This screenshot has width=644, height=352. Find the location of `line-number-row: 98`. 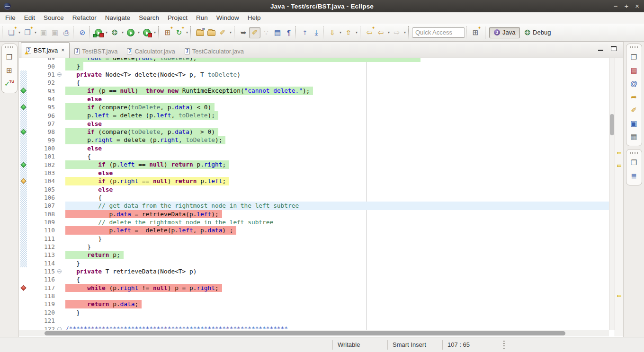

line-number-row: 98 is located at coordinates (46, 132).